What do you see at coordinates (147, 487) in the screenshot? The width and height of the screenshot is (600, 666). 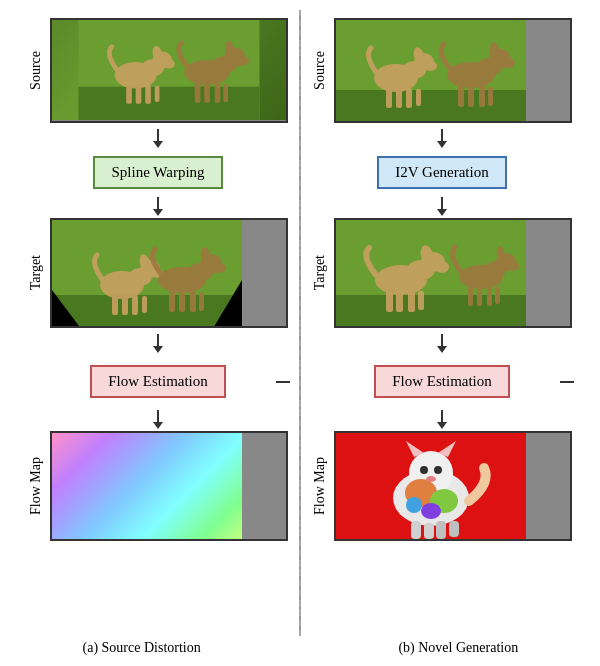 I see `left-flow-map-visual` at bounding box center [147, 487].